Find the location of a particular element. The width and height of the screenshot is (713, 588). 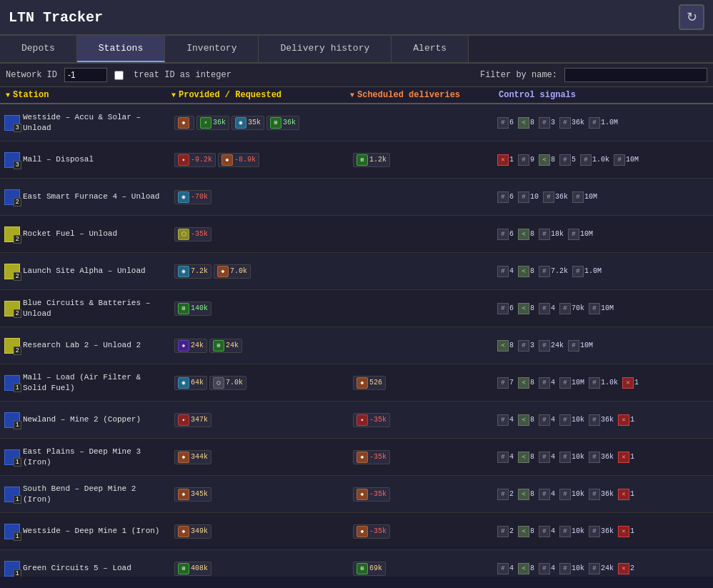

station-name: Westside – Deep Mine 1 (Iron) is located at coordinates (91, 531).